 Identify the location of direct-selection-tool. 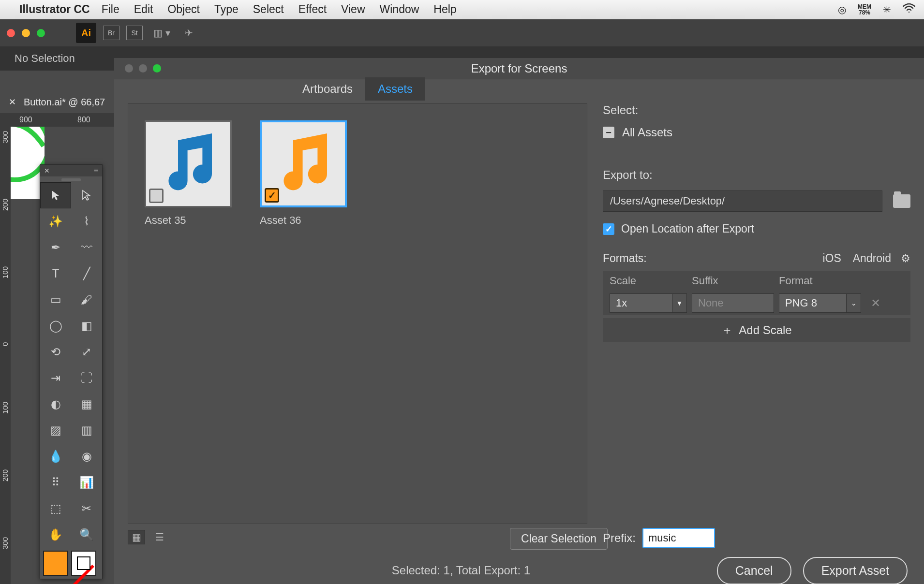
(87, 195).